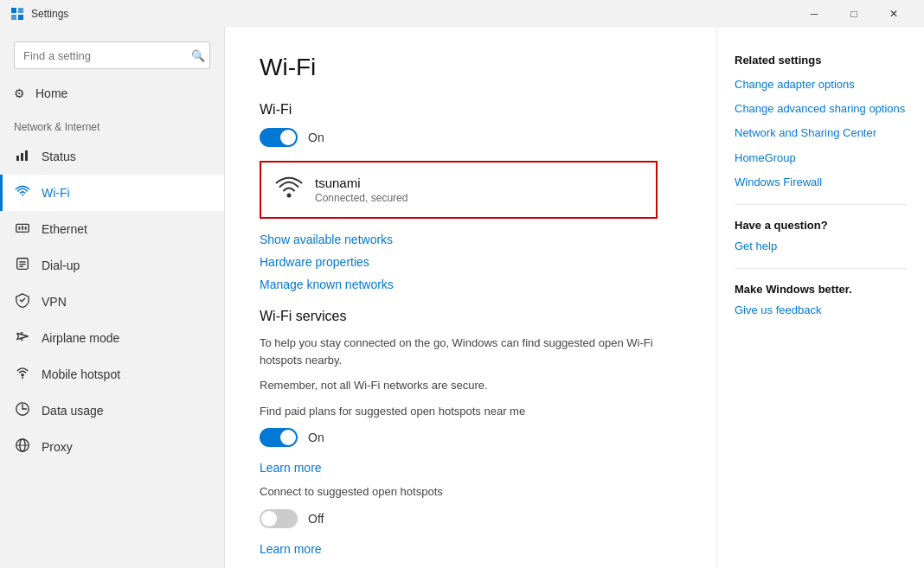  Describe the element at coordinates (471, 137) in the screenshot. I see `wifi-toggle-row: On` at that location.